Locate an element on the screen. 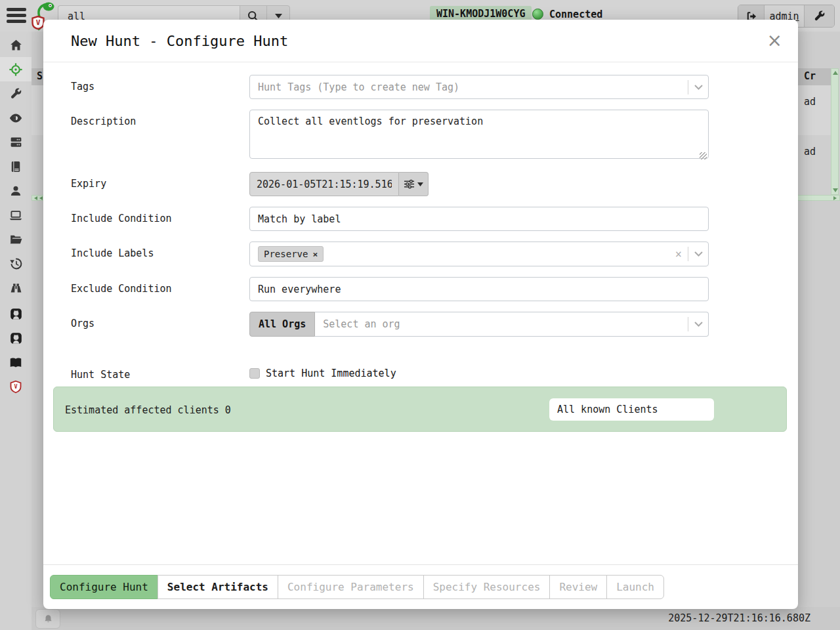 This screenshot has height=630, width=840. start-hunt-checkbox-label: Start Hunt Immediately is located at coordinates (331, 373).